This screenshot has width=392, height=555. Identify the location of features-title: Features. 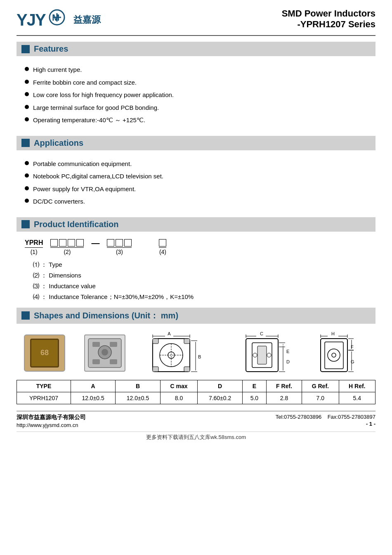
(51, 49).